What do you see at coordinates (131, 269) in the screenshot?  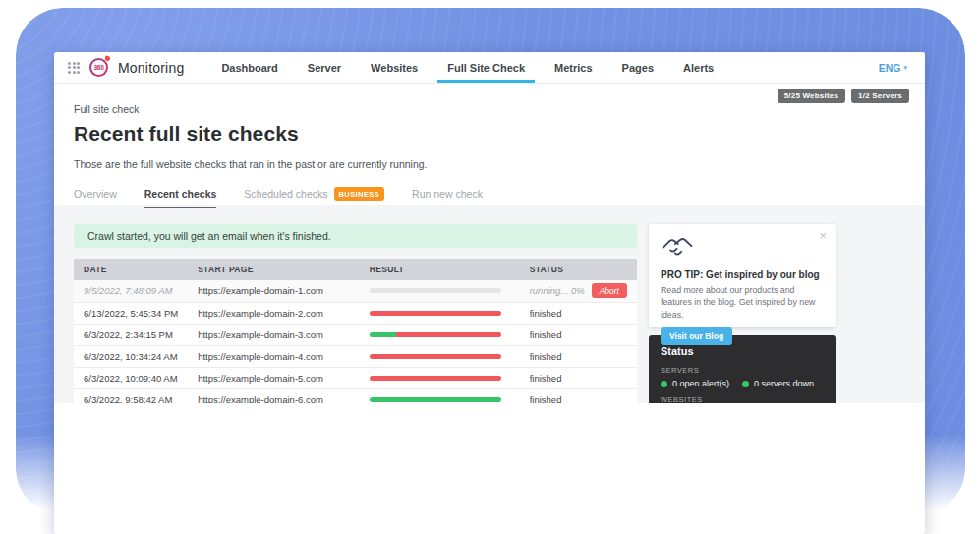 I see `column-header: DATE` at bounding box center [131, 269].